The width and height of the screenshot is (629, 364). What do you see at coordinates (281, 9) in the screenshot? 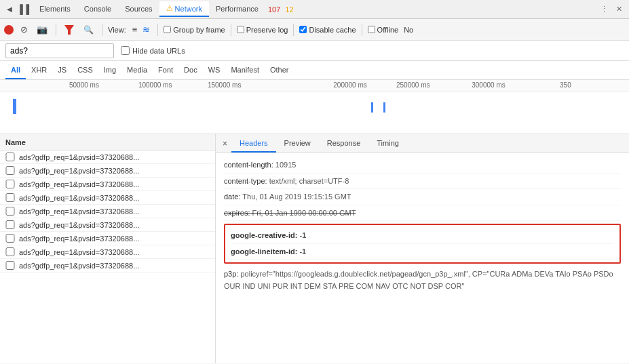
I see `error-count: 107 12` at bounding box center [281, 9].